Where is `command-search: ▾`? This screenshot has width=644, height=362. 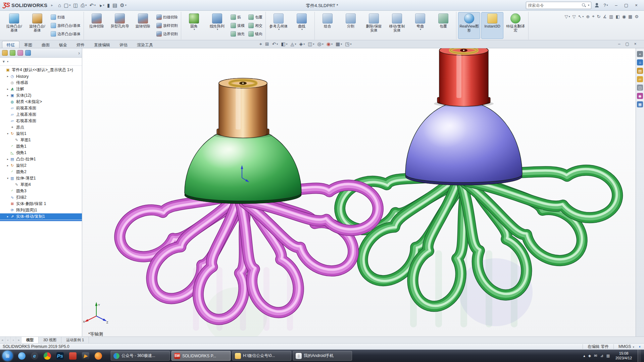 command-search: ▾ is located at coordinates (558, 5).